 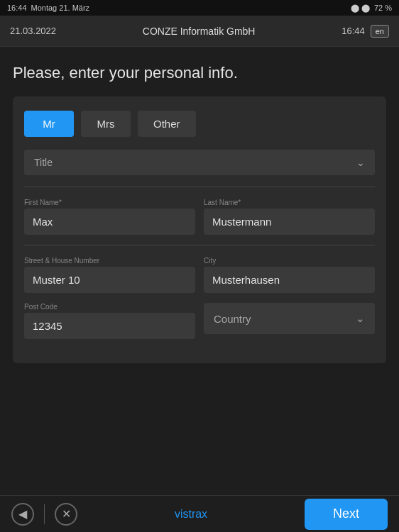 What do you see at coordinates (380, 31) in the screenshot?
I see `language-button: en` at bounding box center [380, 31].